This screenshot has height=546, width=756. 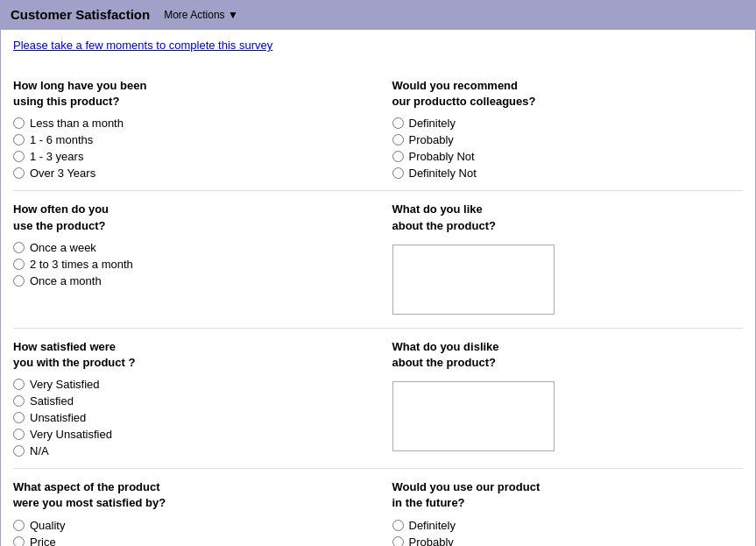 I want to click on question-3-label: How often do youuse the product?, so click(x=193, y=217).